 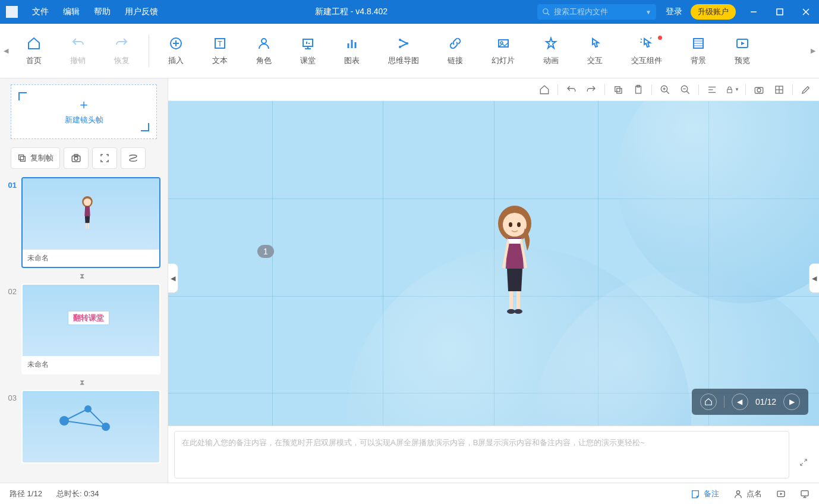 What do you see at coordinates (647, 61) in the screenshot?
I see `toolbar-widget-label: 交互组件` at bounding box center [647, 61].